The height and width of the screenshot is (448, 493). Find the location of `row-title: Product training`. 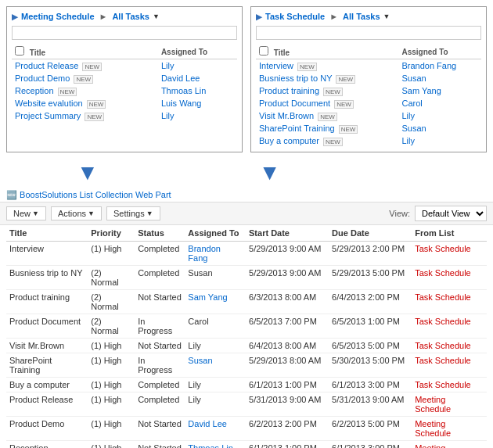

row-title: Product training is located at coordinates (47, 302).